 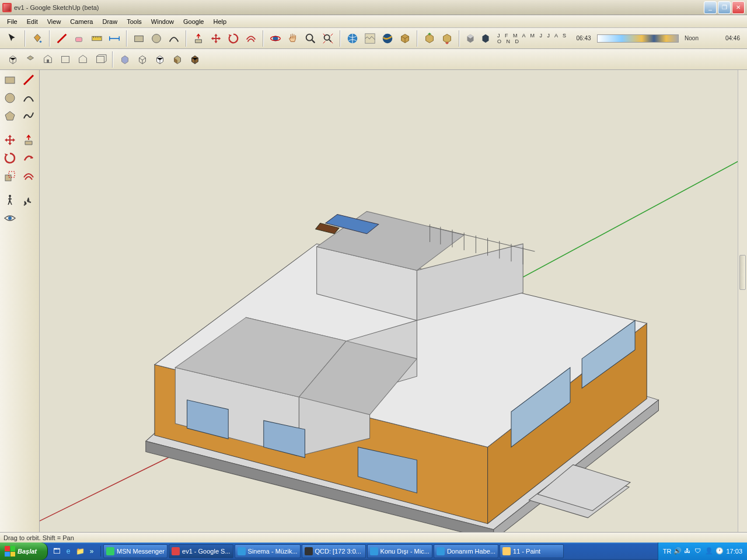 I want to click on top-view, so click(x=30, y=60).